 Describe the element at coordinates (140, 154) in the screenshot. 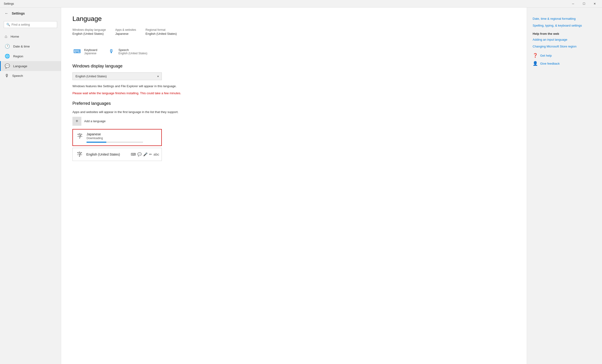

I see `chat-action-icon: 💬` at that location.